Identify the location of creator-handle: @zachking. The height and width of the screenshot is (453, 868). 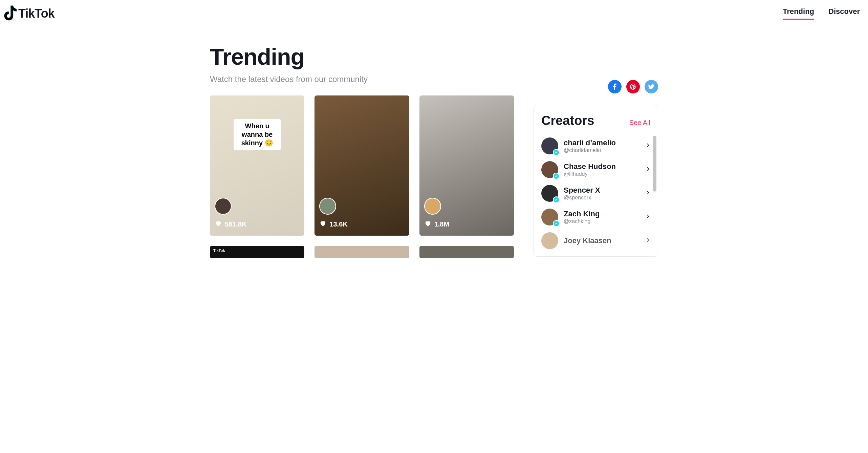
(602, 221).